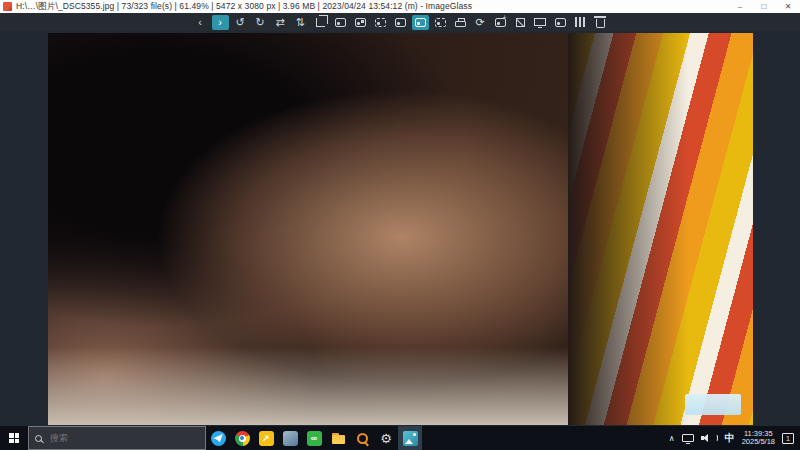 This screenshot has width=800, height=450. Describe the element at coordinates (672, 438) in the screenshot. I see `hidden-icons-chevron-icon: ∧` at that location.